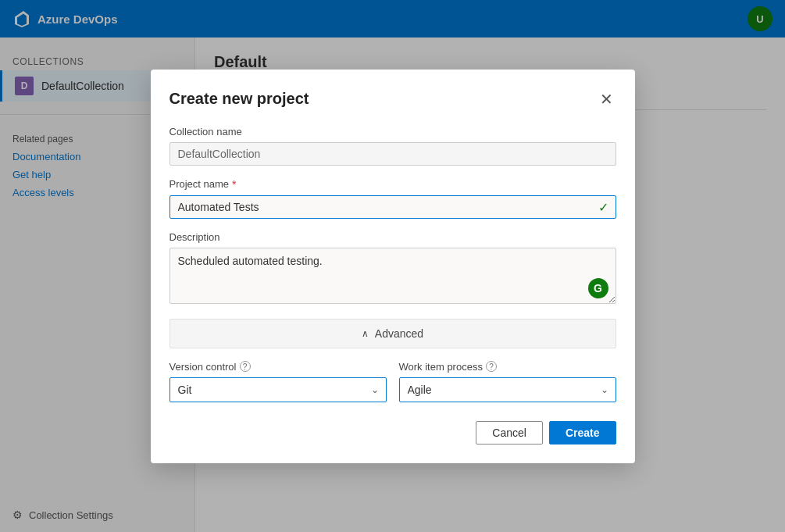 Image resolution: width=785 pixels, height=532 pixels. I want to click on project-name-field-label: Project name *, so click(393, 184).